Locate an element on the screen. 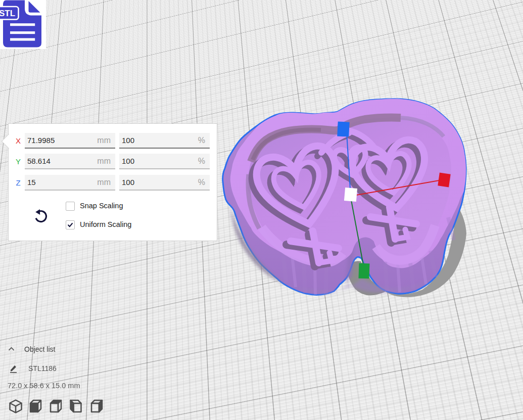 Image resolution: width=523 pixels, height=420 pixels. svg-text: STL is located at coordinates (8, 13).